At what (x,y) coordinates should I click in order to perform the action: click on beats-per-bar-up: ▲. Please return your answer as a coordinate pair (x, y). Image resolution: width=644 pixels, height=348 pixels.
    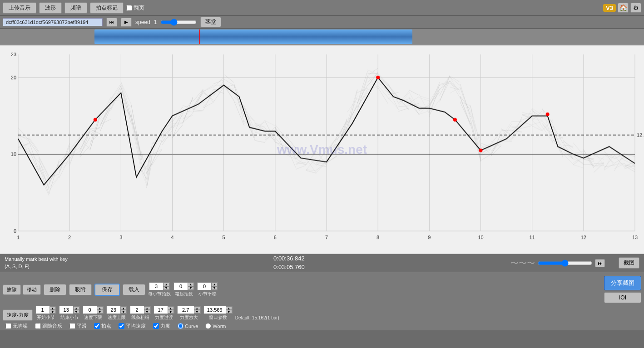
    Looking at the image, I should click on (166, 284).